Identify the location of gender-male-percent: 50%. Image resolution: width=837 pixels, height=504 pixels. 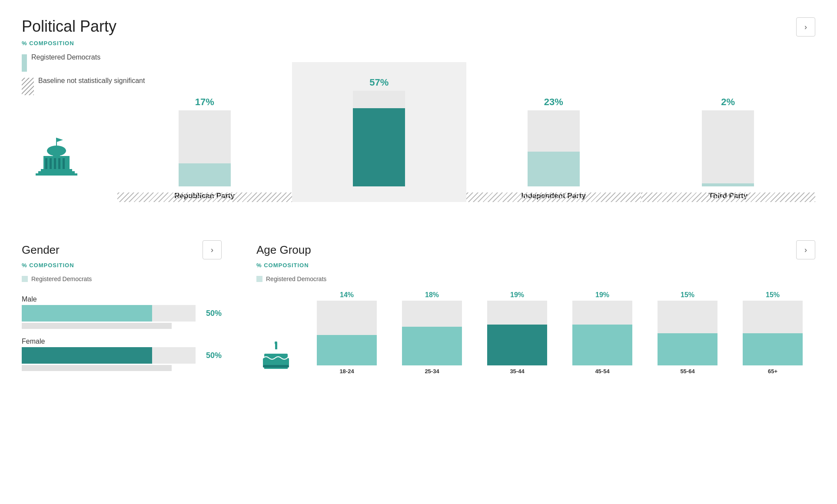
(214, 314).